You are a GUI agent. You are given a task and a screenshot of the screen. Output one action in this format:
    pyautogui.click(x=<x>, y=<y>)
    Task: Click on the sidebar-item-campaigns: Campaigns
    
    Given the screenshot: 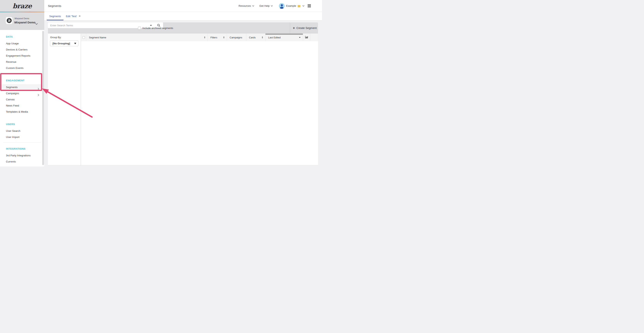 What is the action you would take?
    pyautogui.click(x=22, y=94)
    